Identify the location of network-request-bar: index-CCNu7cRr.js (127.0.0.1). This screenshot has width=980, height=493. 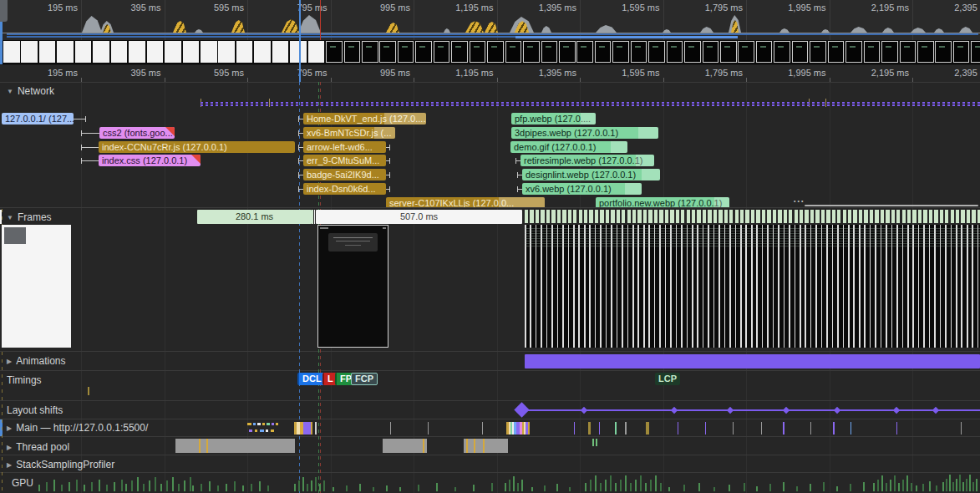
(197, 147).